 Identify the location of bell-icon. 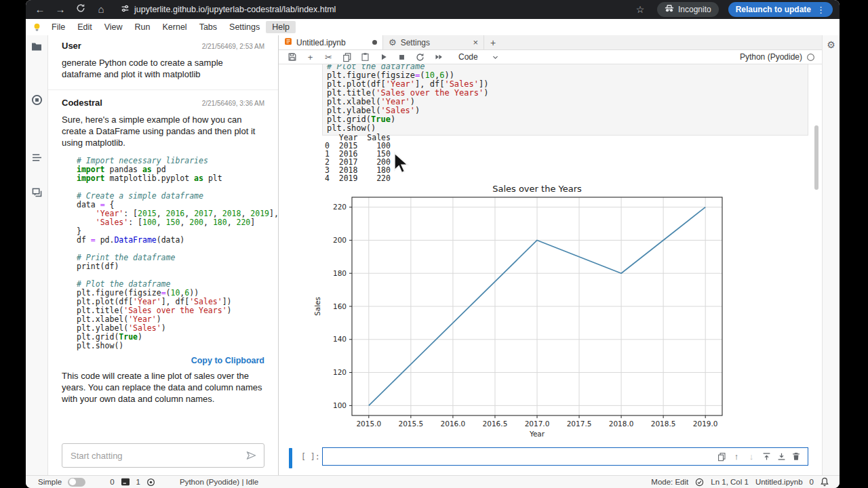
(825, 482).